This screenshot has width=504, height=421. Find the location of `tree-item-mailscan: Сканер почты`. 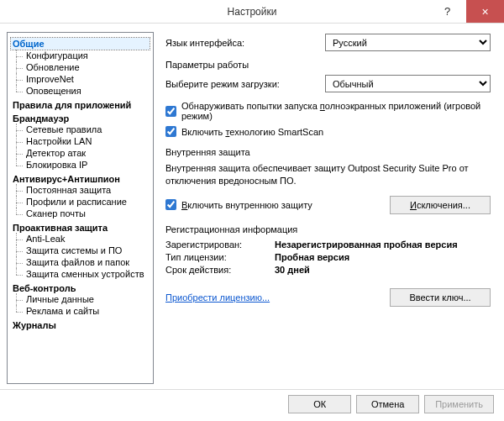

tree-item-mailscan: Сканер почты is located at coordinates (82, 213).